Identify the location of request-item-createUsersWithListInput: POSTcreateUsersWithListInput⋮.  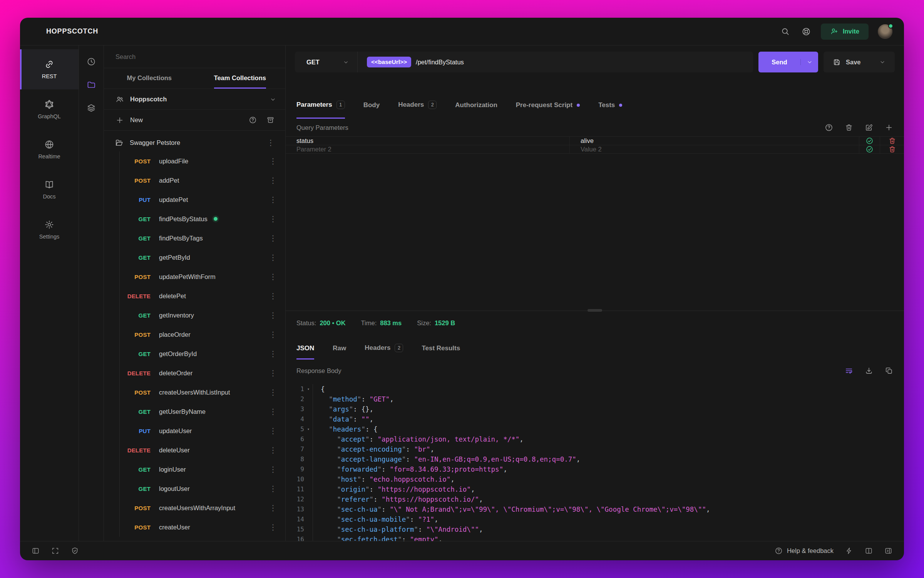
(203, 392).